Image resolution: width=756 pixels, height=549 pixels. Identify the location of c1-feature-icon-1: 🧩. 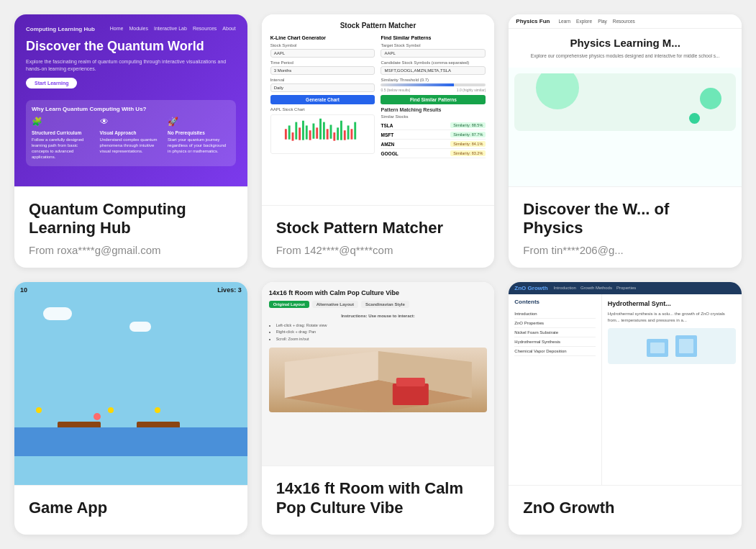
(63, 122).